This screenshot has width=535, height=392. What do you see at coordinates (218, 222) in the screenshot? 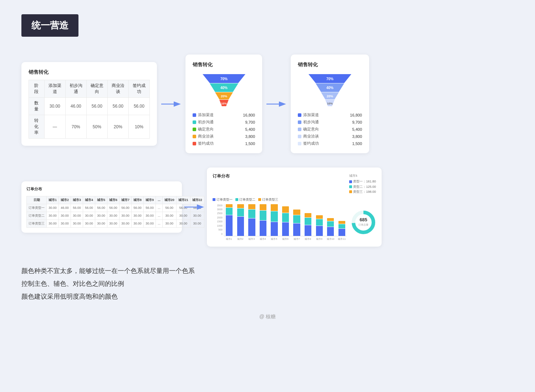
I see `y-axis: 3500 3000 2500 2000 1500 1000 500 0` at bounding box center [218, 222].